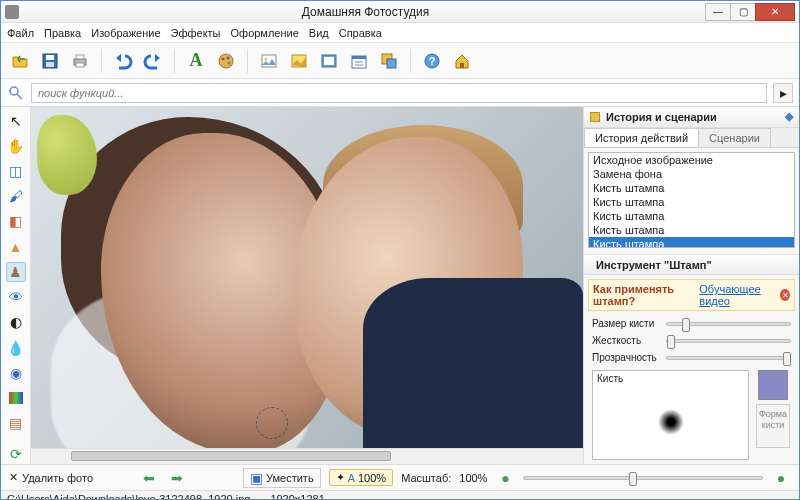  Describe the element at coordinates (265, 33) in the screenshot. I see `menu-decor: Оформление` at that location.